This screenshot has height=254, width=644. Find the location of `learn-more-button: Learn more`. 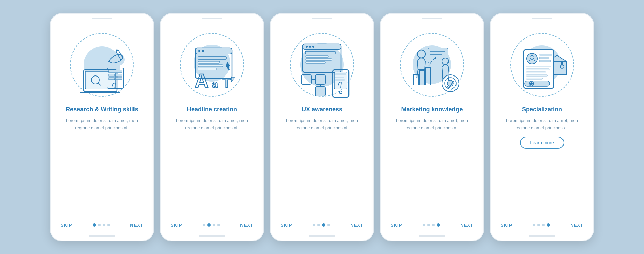

learn-more-button: Learn more is located at coordinates (542, 143).